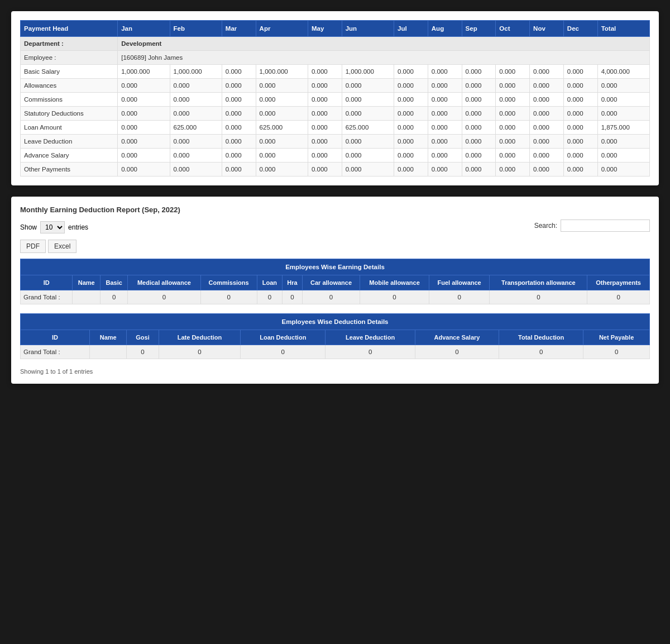 This screenshot has width=670, height=644. What do you see at coordinates (143, 337) in the screenshot?
I see `deduction-col-gosi: Gosi` at bounding box center [143, 337].